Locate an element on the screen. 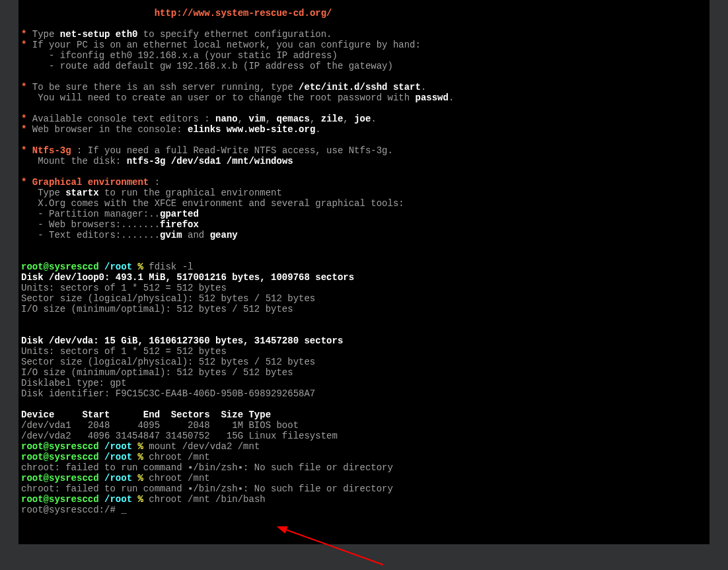 This screenshot has width=728, height=570. out-sector: Sector size (logical/physical): 512 byte… is located at coordinates (364, 299).